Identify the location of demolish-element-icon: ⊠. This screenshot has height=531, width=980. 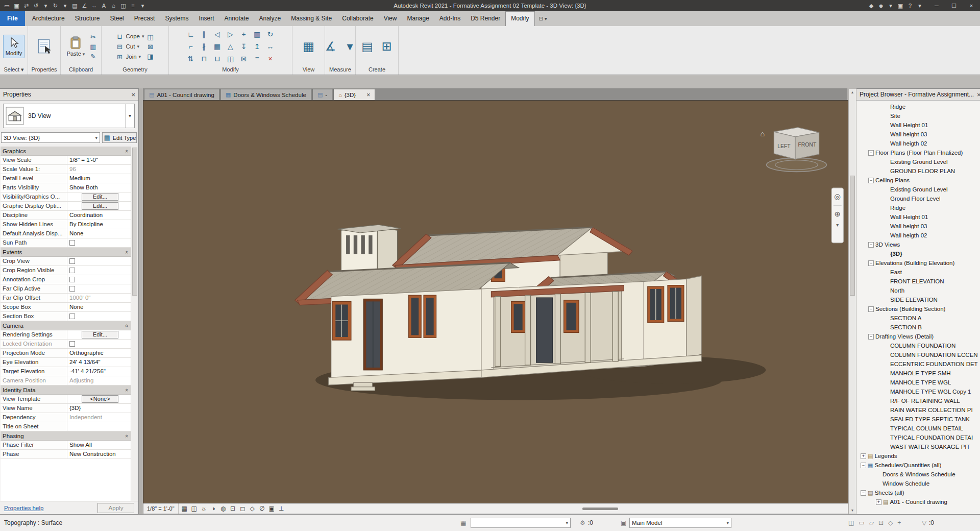
(244, 59).